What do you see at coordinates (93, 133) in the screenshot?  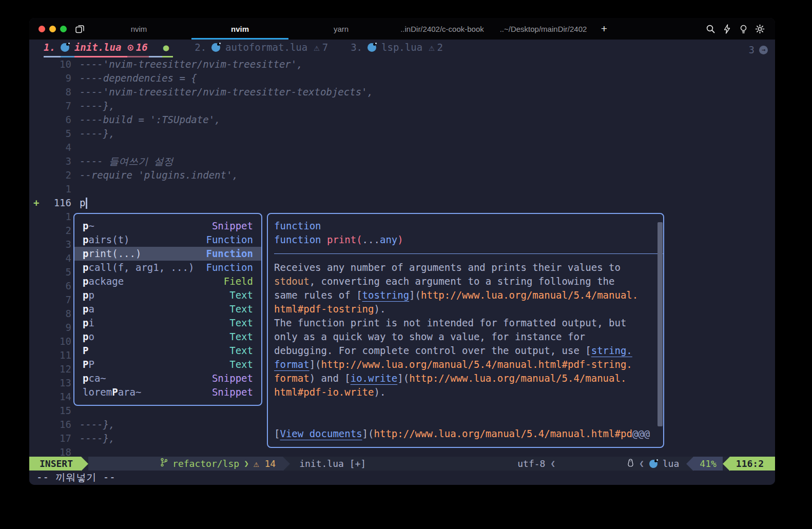 I see `line-text: ----},` at bounding box center [93, 133].